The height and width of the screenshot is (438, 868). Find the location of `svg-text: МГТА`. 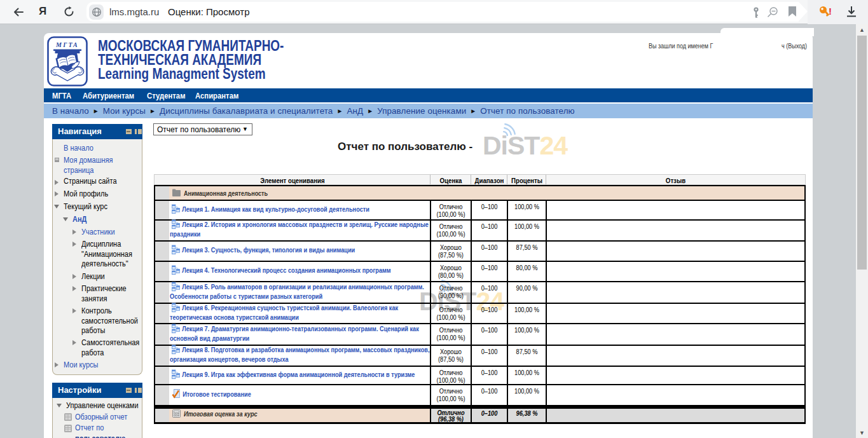

svg-text: МГТА is located at coordinates (67, 44).